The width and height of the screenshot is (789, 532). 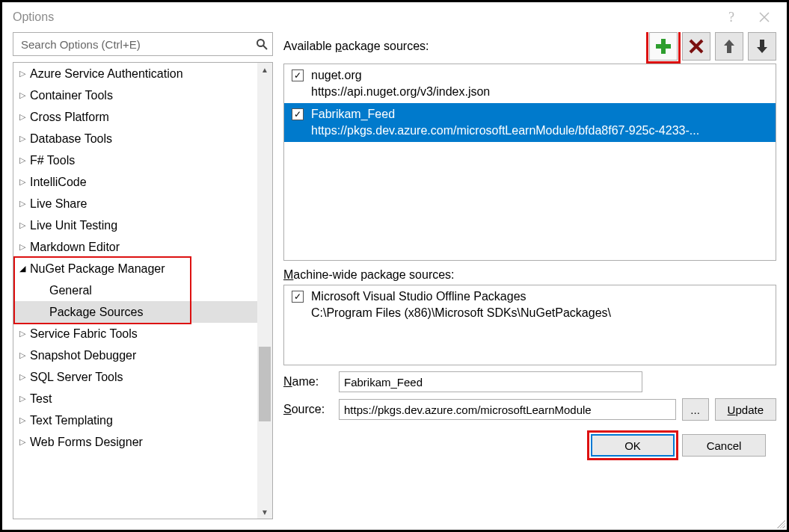 I want to click on tree-item-label: Container Tools, so click(x=70, y=96).